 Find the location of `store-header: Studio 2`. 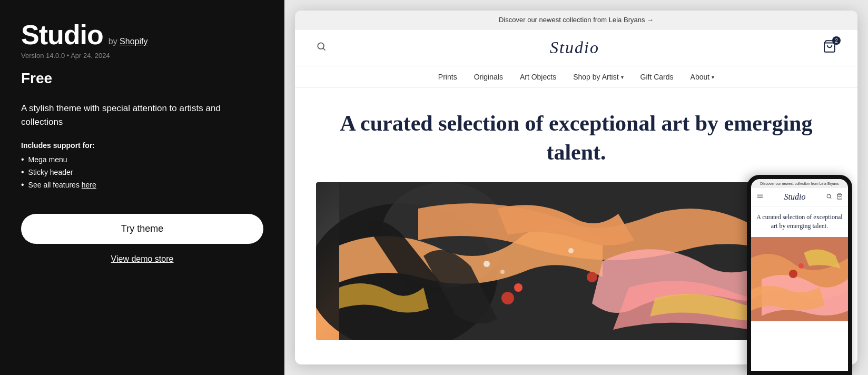

store-header: Studio 2 is located at coordinates (576, 48).